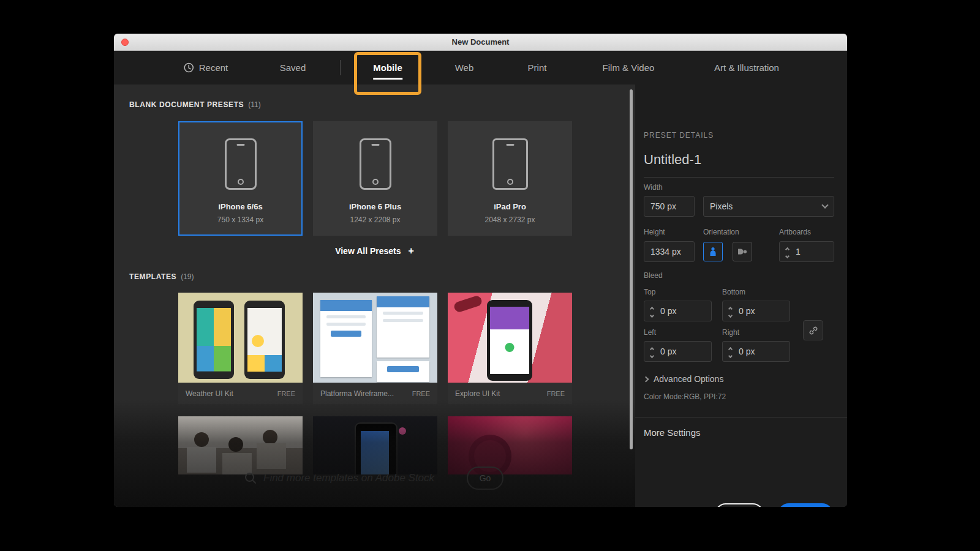 The image size is (980, 551). Describe the element at coordinates (375, 179) in the screenshot. I see `preset-card-iphone-6-plus: iPhone 6 Plus 1242 x 2208 px` at that location.